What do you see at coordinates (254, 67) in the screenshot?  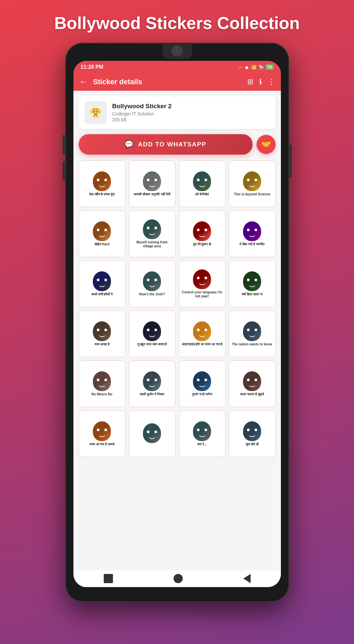 I see `signal-bars-icon: 📶` at bounding box center [254, 67].